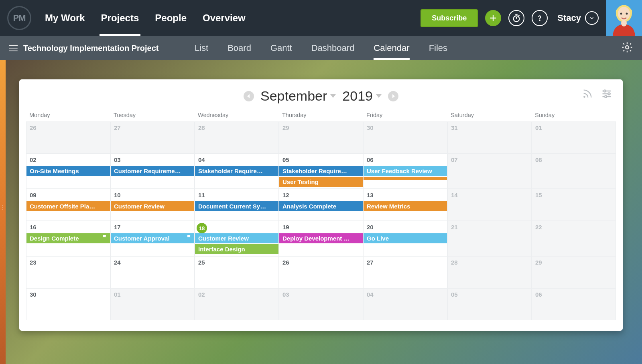 The height and width of the screenshot is (364, 642). I want to click on side-panel-handle: ⋮, so click(2, 212).